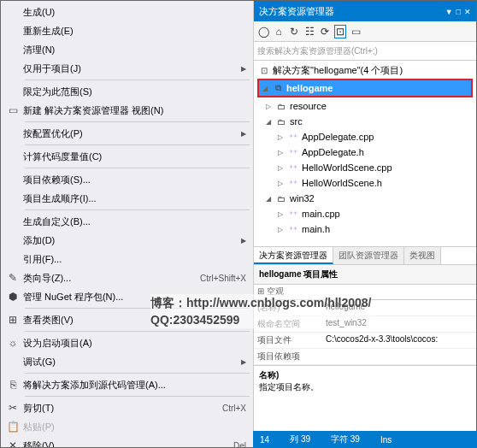  I want to click on tab-team: 团队资源管理器, so click(369, 256).